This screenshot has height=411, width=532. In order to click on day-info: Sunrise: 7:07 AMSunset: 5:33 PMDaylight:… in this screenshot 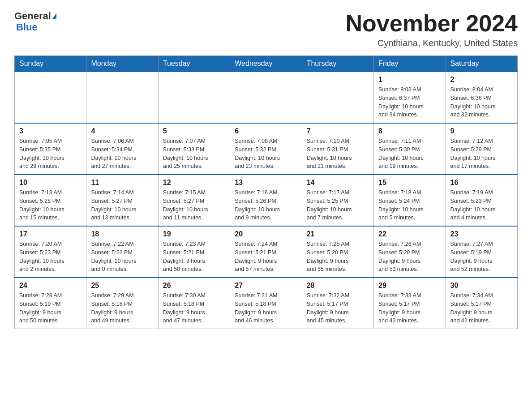, I will do `click(194, 154)`.